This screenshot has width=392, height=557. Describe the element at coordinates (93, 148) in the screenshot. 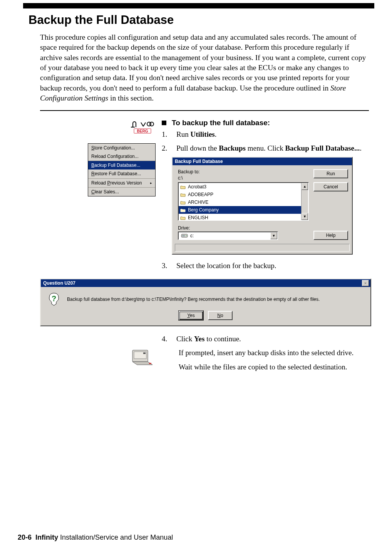

I see `menu-u: S` at that location.